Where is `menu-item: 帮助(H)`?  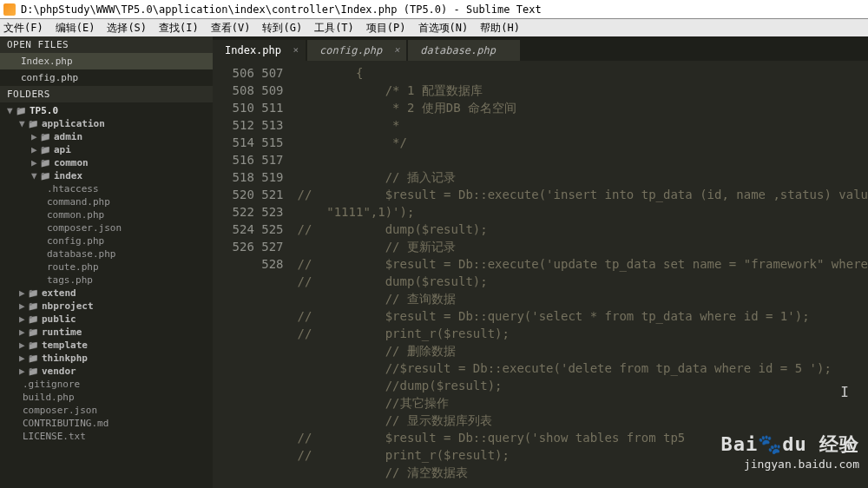
menu-item: 帮助(H) is located at coordinates (500, 28).